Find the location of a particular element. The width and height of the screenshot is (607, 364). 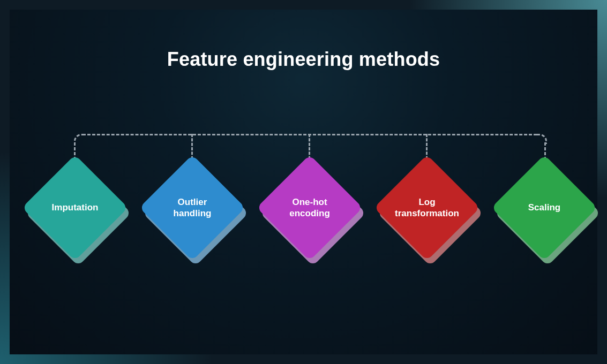

node-scaling: Scaling is located at coordinates (544, 208).